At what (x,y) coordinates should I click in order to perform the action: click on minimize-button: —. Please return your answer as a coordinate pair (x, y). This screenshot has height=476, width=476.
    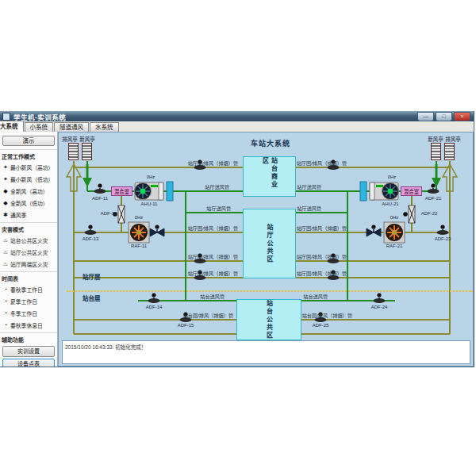
    Looking at the image, I should click on (425, 117).